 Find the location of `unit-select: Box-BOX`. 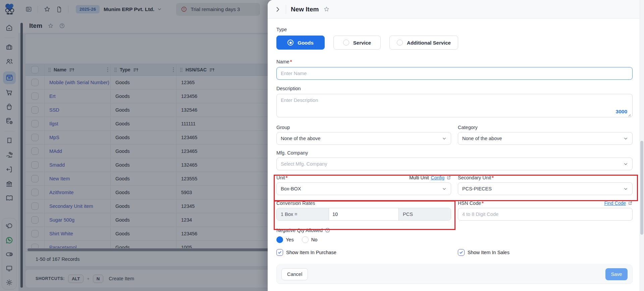

unit-select: Box-BOX is located at coordinates (364, 189).